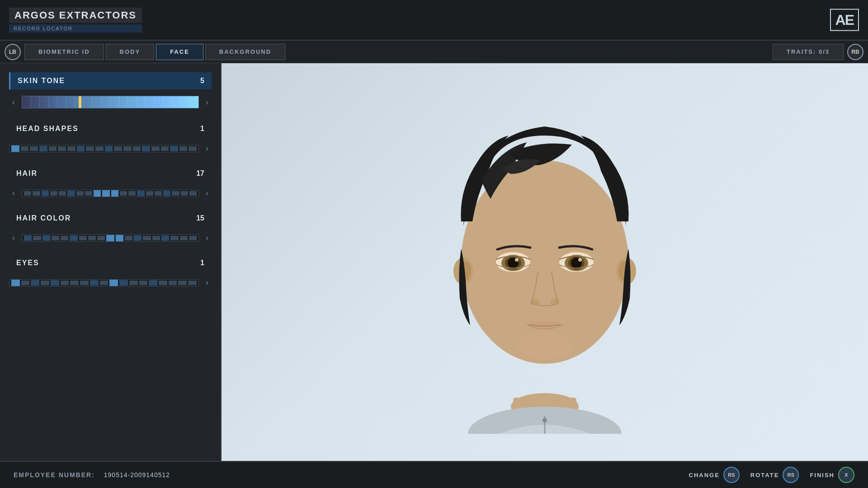 This screenshot has height=488, width=868. Describe the element at coordinates (203, 263) in the screenshot. I see `eyes-value: 1` at that location.